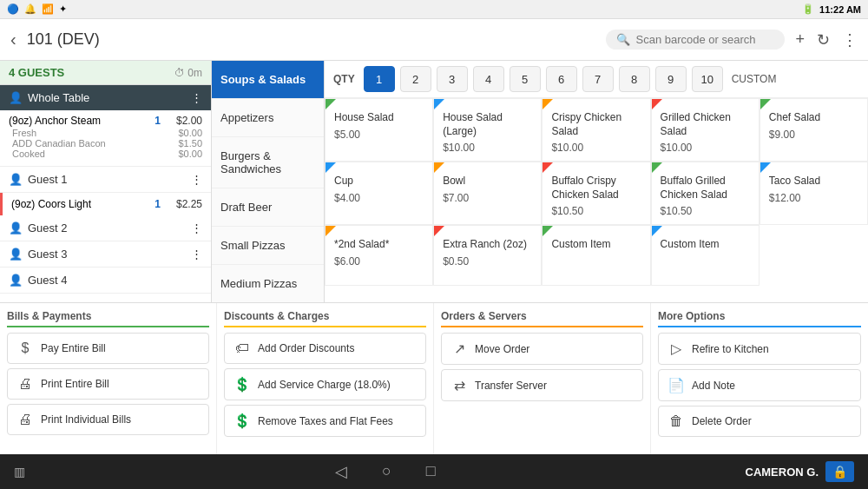  Describe the element at coordinates (190, 154) in the screenshot. I see `cooked-price: $0.00` at that location.